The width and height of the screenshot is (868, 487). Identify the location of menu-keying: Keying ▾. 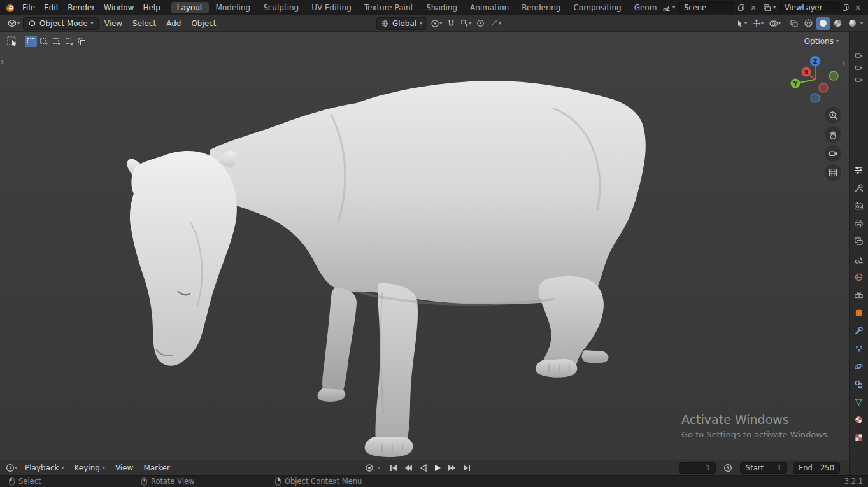
(90, 468).